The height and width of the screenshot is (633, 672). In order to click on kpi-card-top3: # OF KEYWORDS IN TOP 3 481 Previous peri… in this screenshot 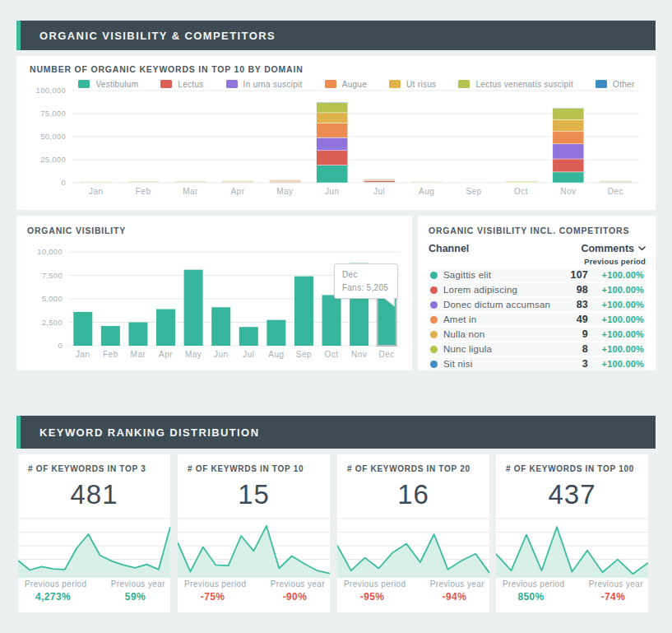, I will do `click(94, 533)`.